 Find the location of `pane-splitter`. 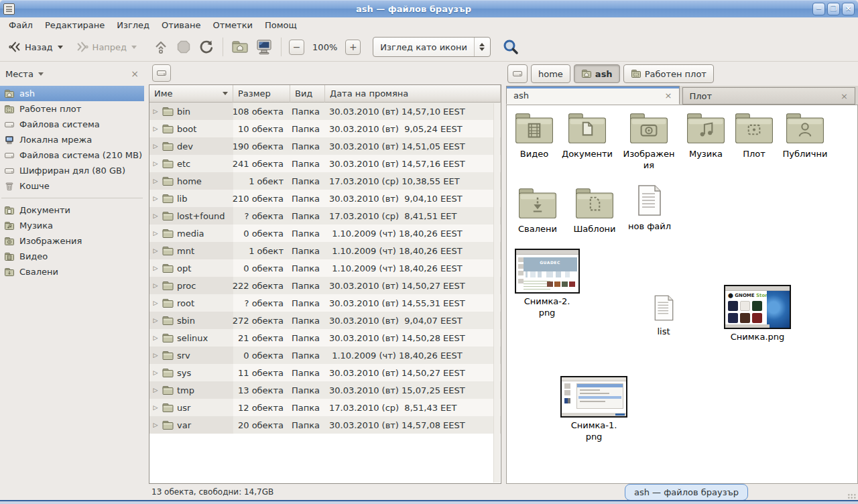

pane-splitter is located at coordinates (504, 273).